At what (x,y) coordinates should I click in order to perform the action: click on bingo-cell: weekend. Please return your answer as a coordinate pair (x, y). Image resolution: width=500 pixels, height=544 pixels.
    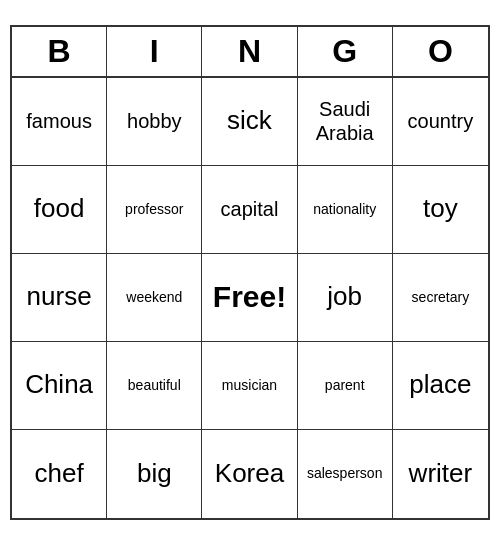
    Looking at the image, I should click on (154, 298).